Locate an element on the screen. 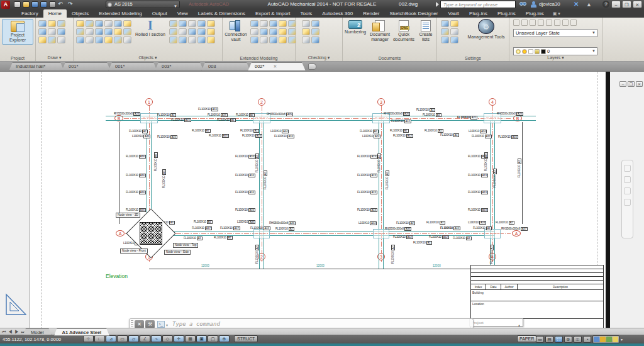 This screenshot has width=644, height=346. rolled-i-section-button: I Rolled I section is located at coordinates (150, 28).